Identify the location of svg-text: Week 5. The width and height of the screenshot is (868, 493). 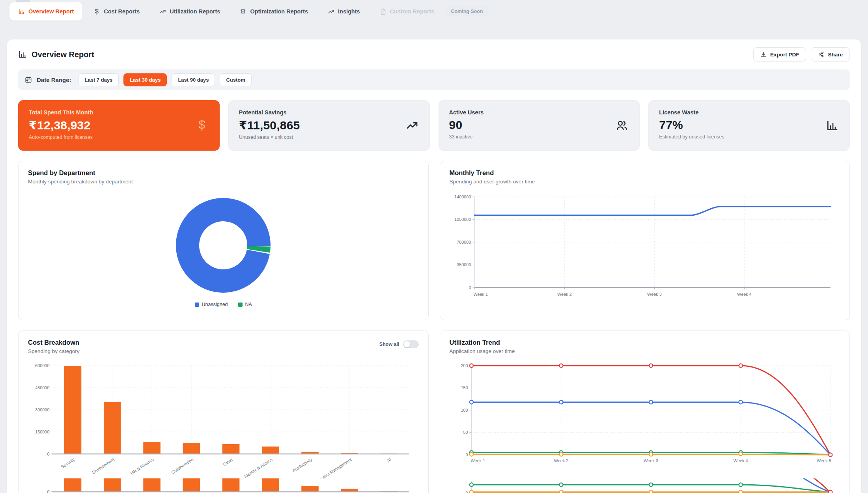
(824, 461).